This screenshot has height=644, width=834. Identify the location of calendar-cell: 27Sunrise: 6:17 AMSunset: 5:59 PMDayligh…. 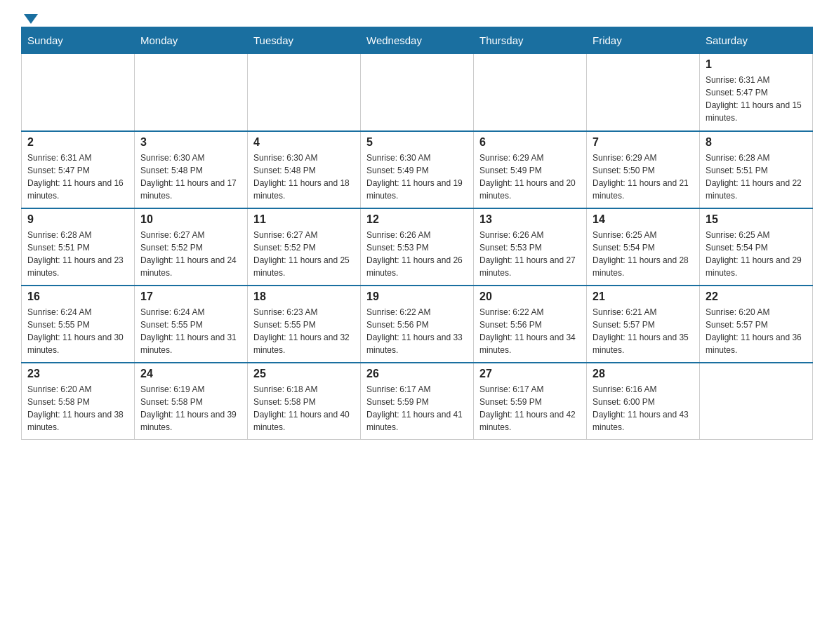
(531, 401).